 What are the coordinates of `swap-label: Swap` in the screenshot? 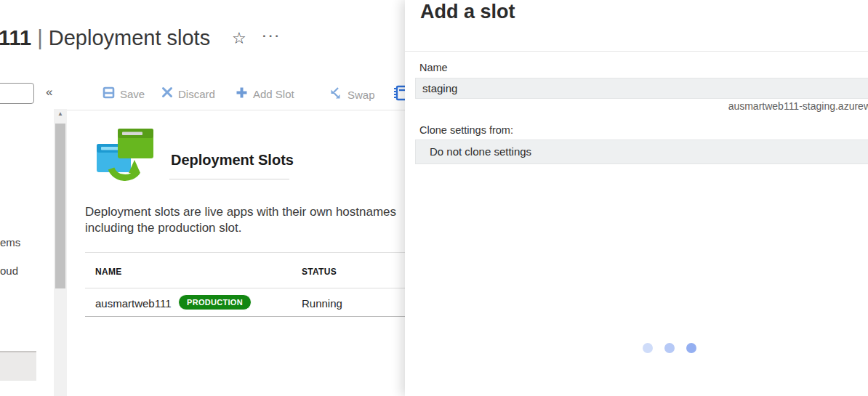 It's located at (361, 94).